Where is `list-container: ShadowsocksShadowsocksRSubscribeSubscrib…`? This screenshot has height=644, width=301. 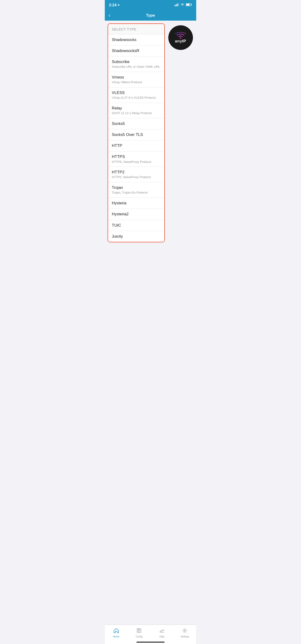 list-container: ShadowsocksShadowsocksRSubscribeSubscrib… is located at coordinates (136, 138).